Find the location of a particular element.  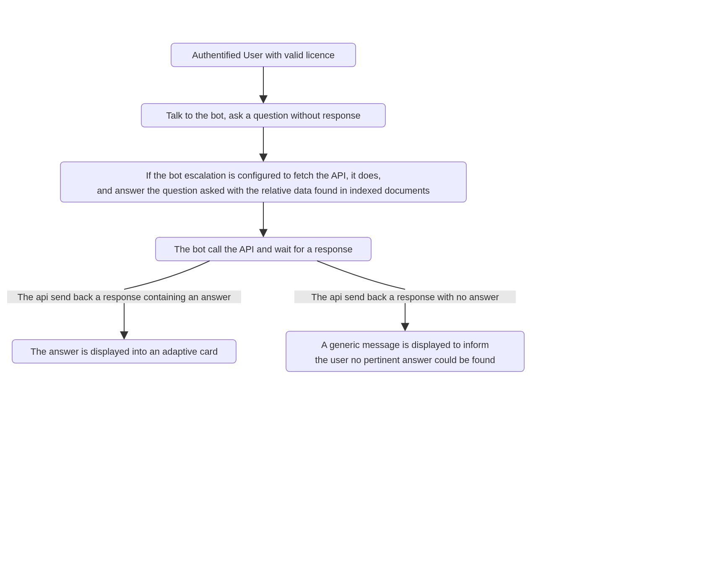

edge-label-no-answer: The api send back a response with no ans… is located at coordinates (405, 297).